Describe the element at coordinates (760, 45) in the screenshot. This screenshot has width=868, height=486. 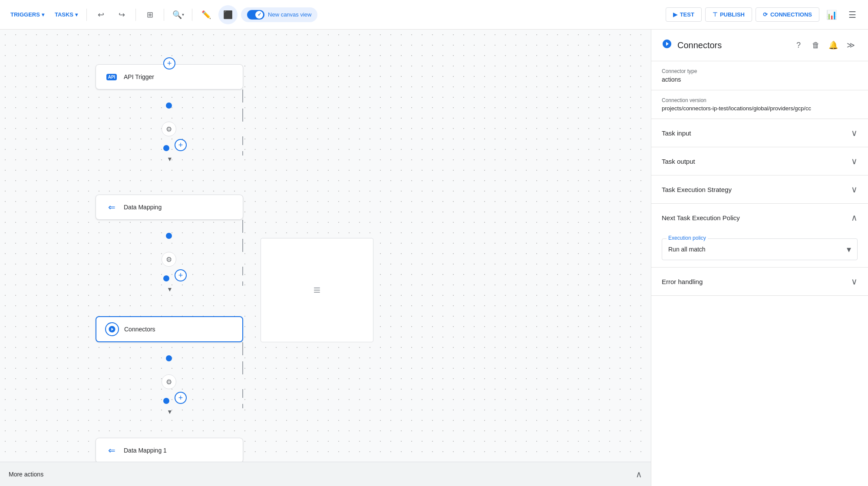
I see `panel-header: Connectors ? 🗑 🔔 ≫` at that location.